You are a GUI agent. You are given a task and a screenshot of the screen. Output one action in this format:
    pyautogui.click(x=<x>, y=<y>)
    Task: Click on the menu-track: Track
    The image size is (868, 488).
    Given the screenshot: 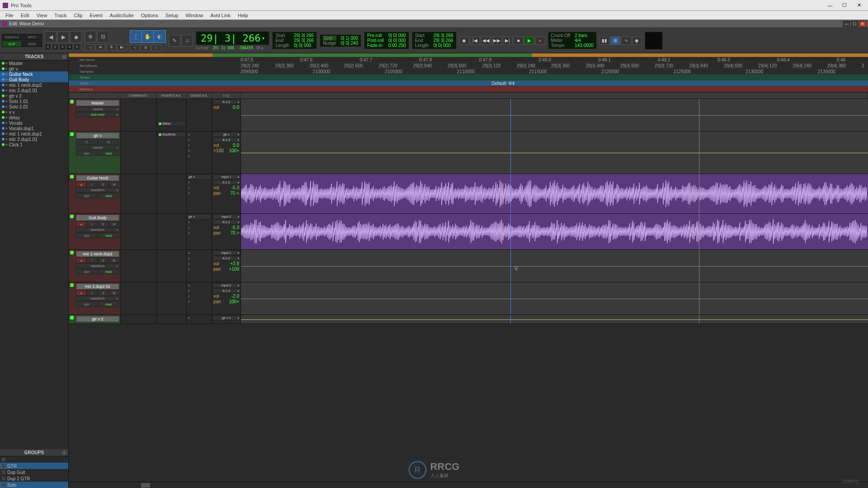 What is the action you would take?
    pyautogui.click(x=61, y=15)
    